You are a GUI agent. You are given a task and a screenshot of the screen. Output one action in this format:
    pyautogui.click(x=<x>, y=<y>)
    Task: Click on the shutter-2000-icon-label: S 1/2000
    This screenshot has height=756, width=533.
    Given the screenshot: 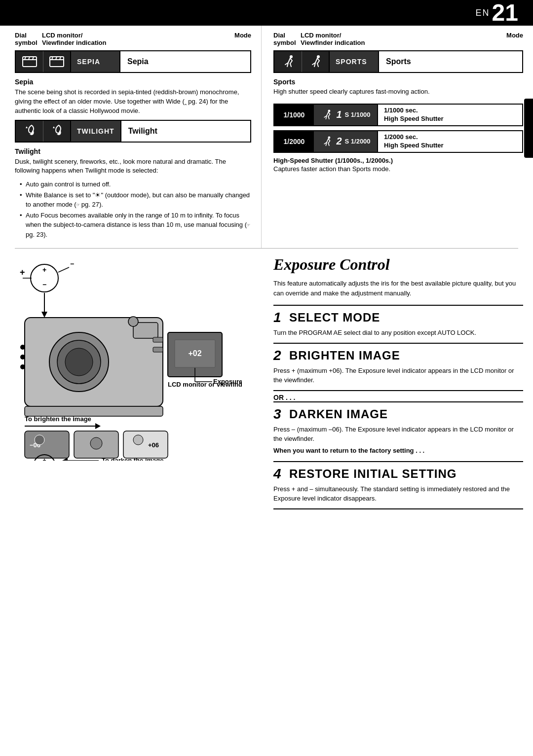 What is the action you would take?
    pyautogui.click(x=358, y=141)
    